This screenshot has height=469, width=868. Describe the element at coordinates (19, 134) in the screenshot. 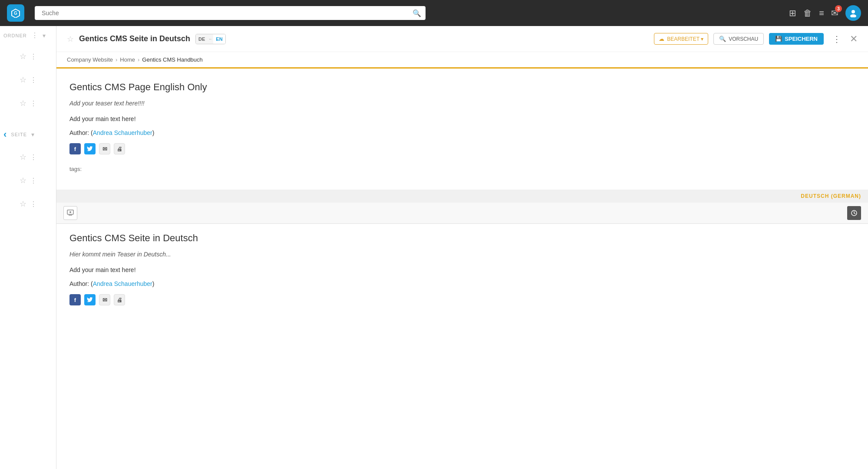

I see `sidebar-seite-label: SEITE` at that location.